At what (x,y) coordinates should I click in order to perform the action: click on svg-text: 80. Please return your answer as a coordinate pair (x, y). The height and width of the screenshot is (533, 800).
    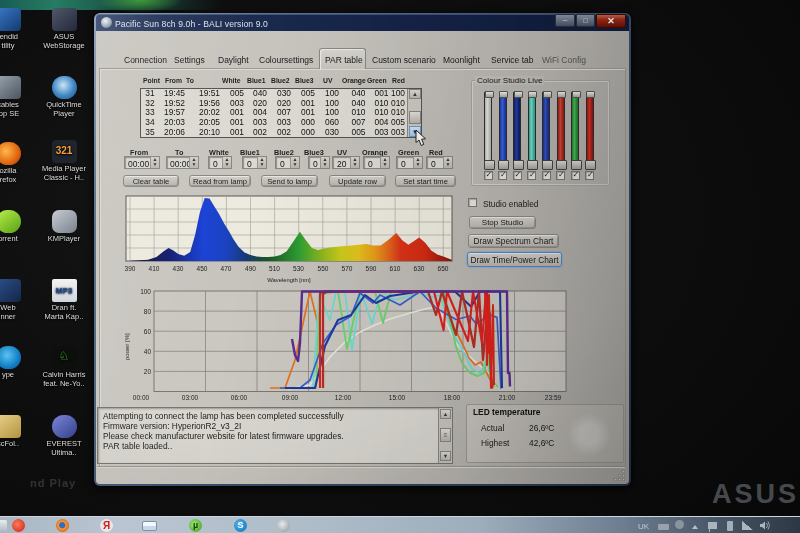
    Looking at the image, I should click on (148, 312).